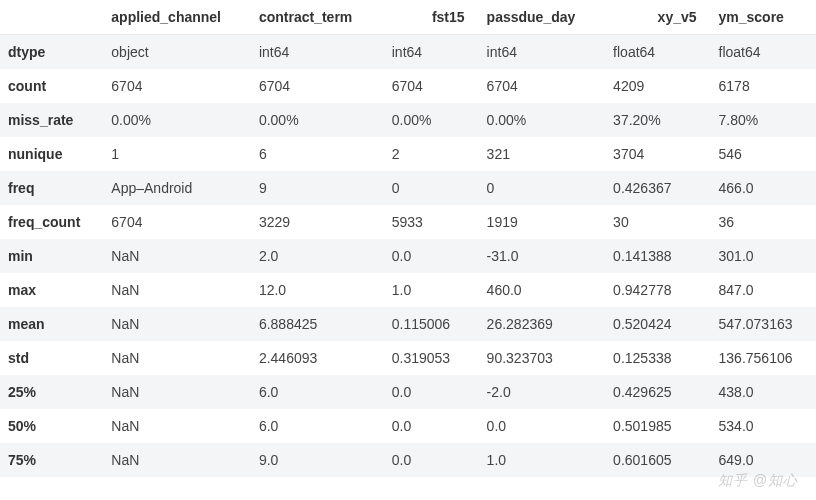 This screenshot has width=816, height=500. What do you see at coordinates (408, 290) in the screenshot?
I see `table-row: maxNaN12.01.0460.00.942778847.0` at bounding box center [408, 290].